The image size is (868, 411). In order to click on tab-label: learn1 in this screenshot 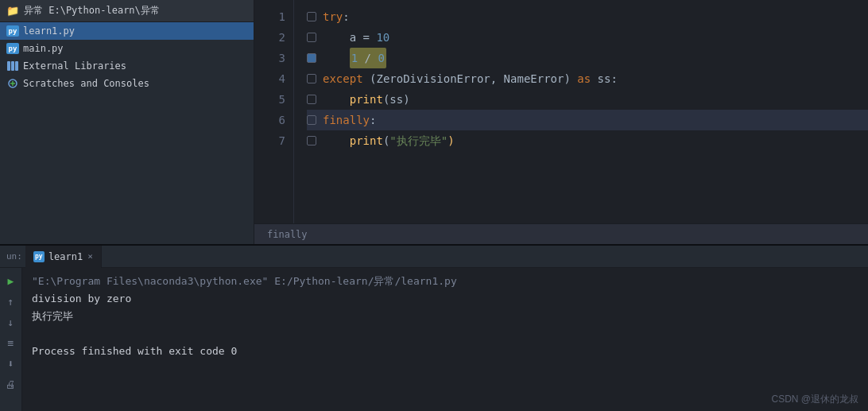, I will do `click(65, 257)`.